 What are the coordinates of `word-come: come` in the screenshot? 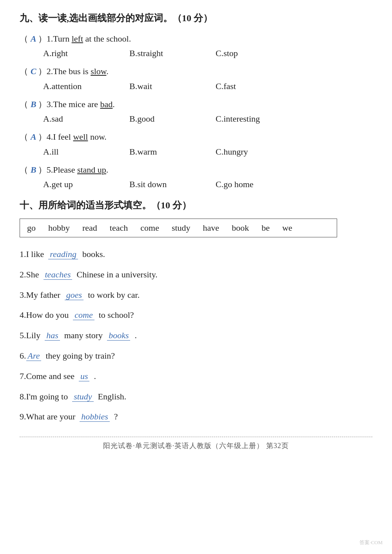 It's located at (150, 228).